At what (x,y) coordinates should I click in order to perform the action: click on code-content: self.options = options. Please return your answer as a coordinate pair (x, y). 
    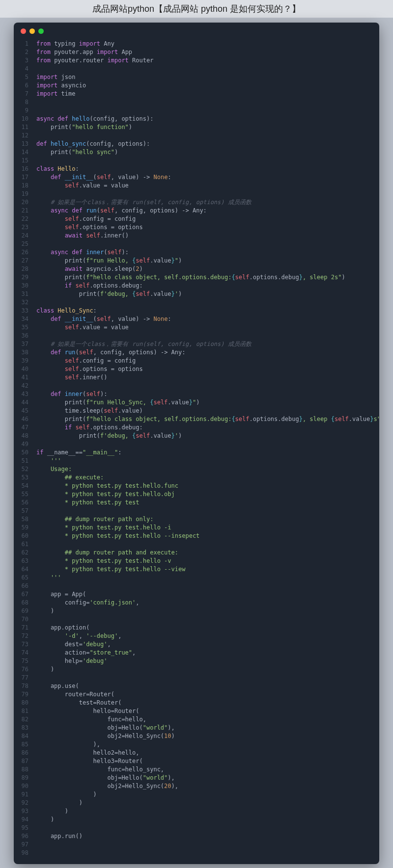
    Looking at the image, I should click on (208, 228).